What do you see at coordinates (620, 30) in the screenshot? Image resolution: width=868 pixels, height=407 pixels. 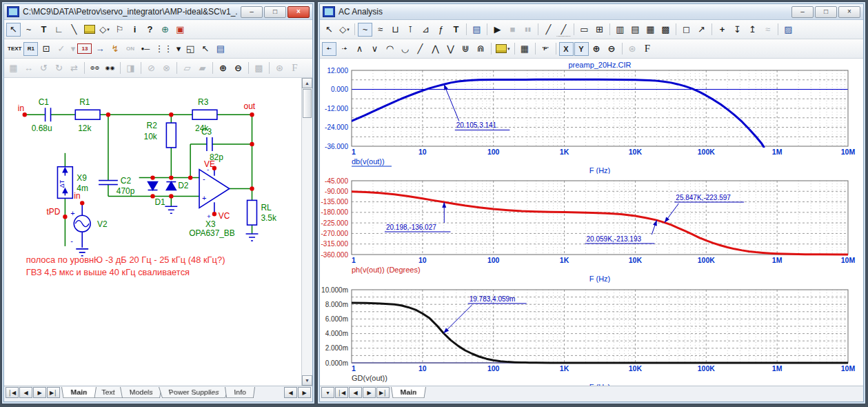 I see `grid-vertical-icon: ▥` at bounding box center [620, 30].